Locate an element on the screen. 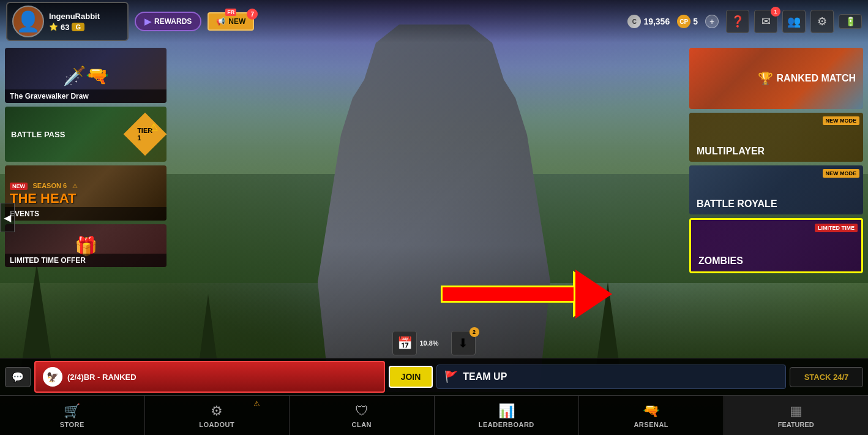 The height and width of the screenshot is (435, 868). arrow-pointer is located at coordinates (526, 294).